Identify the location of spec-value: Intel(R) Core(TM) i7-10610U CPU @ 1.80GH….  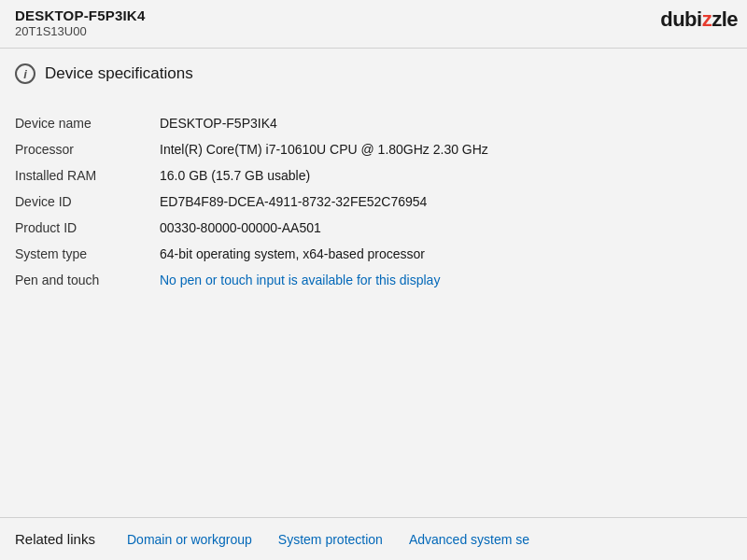
(446, 149).